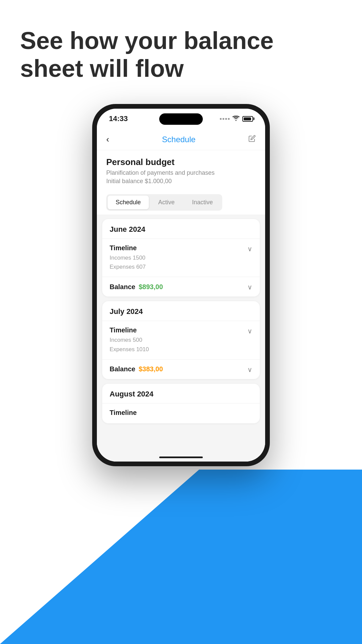 Image resolution: width=362 pixels, height=644 pixels. What do you see at coordinates (128, 258) in the screenshot?
I see `timeline-info-june: Timeline Incomes 1500 Expenses 607` at bounding box center [128, 258].